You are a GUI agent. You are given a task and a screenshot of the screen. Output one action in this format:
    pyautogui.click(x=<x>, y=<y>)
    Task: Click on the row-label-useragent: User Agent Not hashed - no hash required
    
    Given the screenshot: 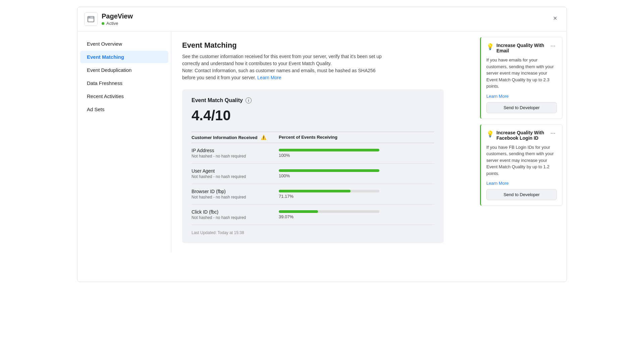 What is the action you would take?
    pyautogui.click(x=235, y=174)
    